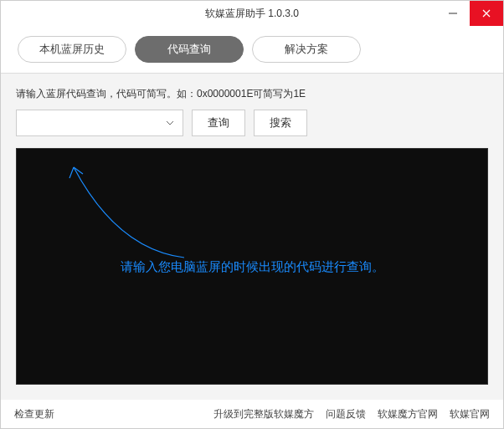 Image resolution: width=504 pixels, height=429 pixels. What do you see at coordinates (453, 13) in the screenshot?
I see `minimize-button` at bounding box center [453, 13].